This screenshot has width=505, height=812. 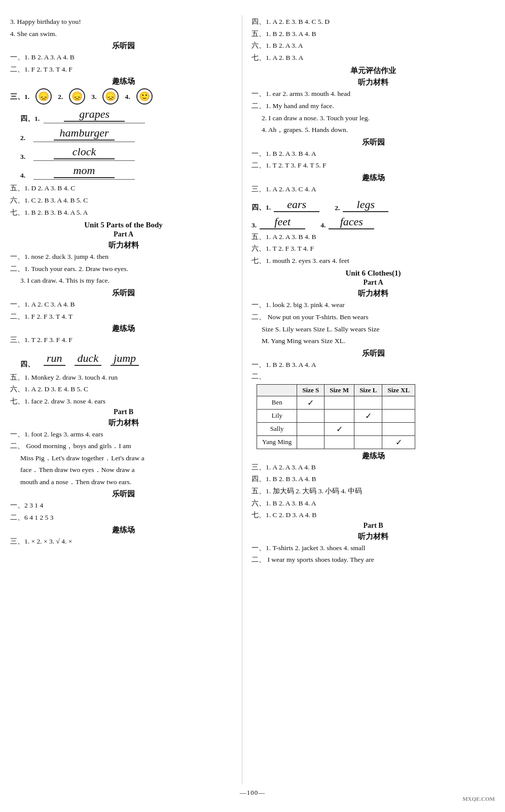 What do you see at coordinates (373, 317) in the screenshot?
I see `er-6a-l1: 二、 Now put on your T-shirts. Ben wears` at bounding box center [373, 317].